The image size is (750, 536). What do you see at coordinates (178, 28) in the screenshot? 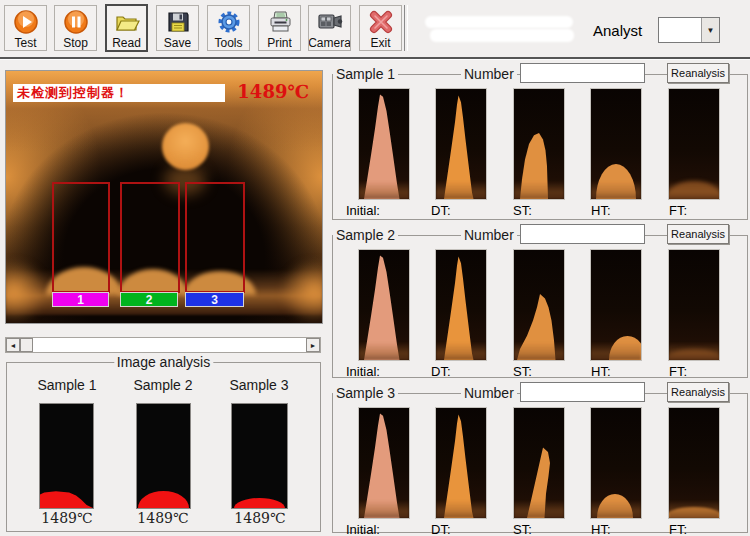
I see `save-button: Save` at bounding box center [178, 28].